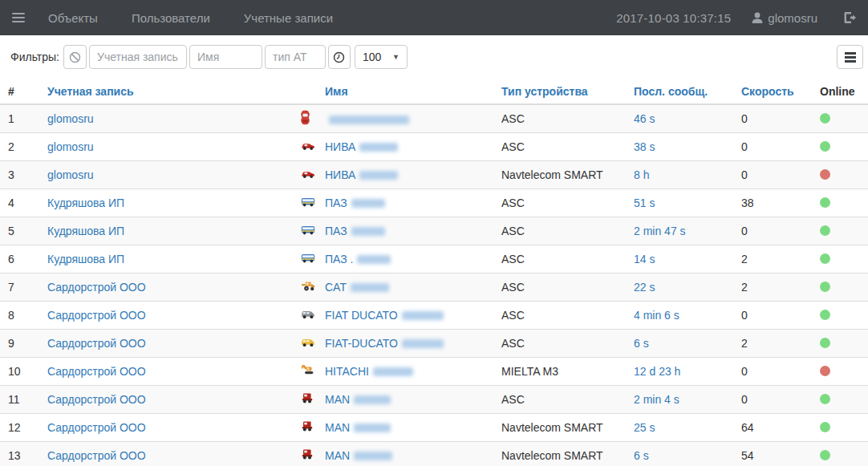 This screenshot has width=868, height=466. I want to click on main-menu: Объекты Пользователи Учетные записи, so click(191, 18).